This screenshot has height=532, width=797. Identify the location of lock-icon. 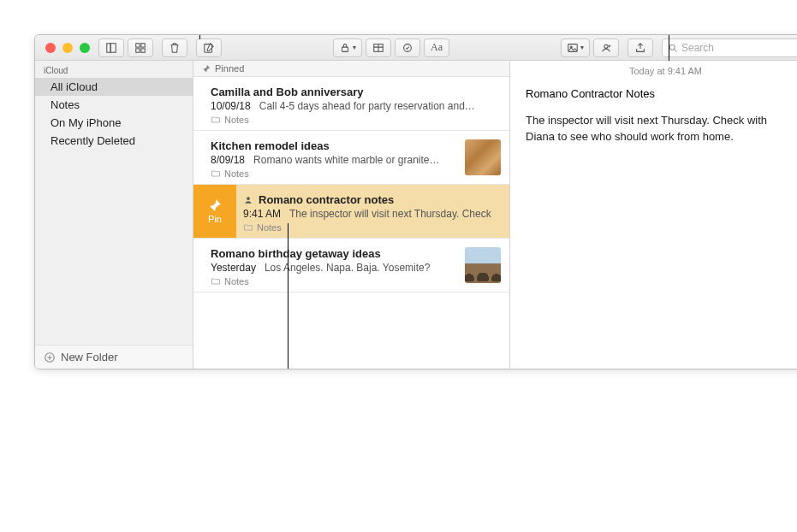
(345, 48).